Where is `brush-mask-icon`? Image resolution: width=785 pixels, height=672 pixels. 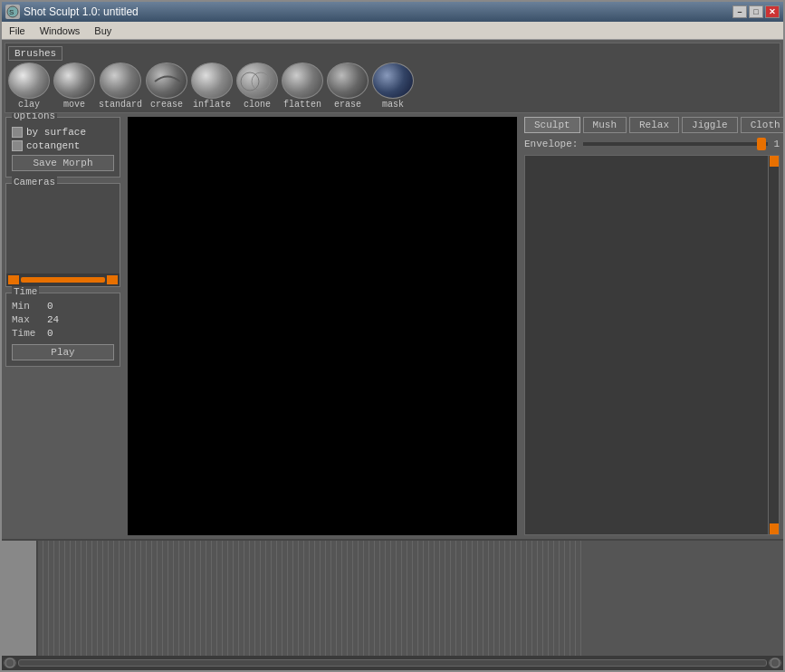 brush-mask-icon is located at coordinates (393, 81).